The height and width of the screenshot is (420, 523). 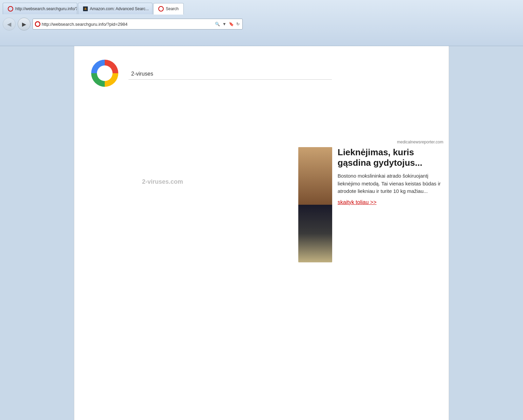 What do you see at coordinates (85, 9) in the screenshot?
I see `amazon-favicon: a` at bounding box center [85, 9].